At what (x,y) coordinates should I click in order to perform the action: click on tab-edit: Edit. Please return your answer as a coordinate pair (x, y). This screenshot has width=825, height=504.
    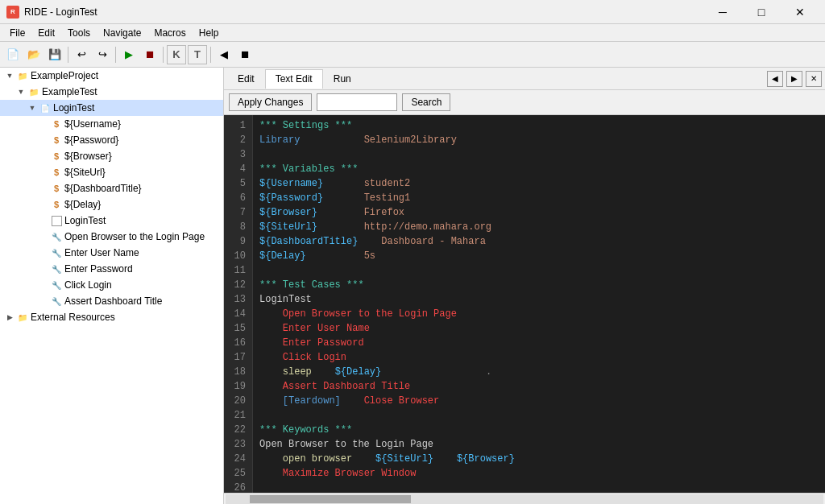
    Looking at the image, I should click on (247, 79).